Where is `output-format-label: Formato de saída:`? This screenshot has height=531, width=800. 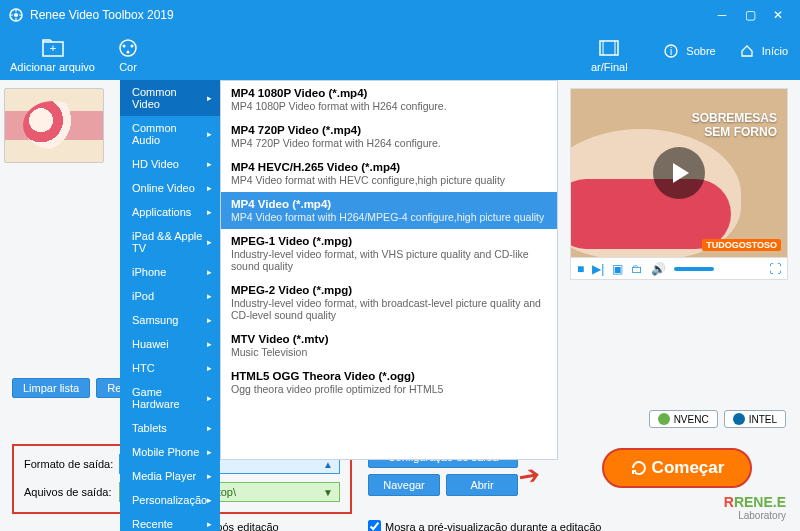
output-format-label: Formato de saída: is located at coordinates (72, 464).